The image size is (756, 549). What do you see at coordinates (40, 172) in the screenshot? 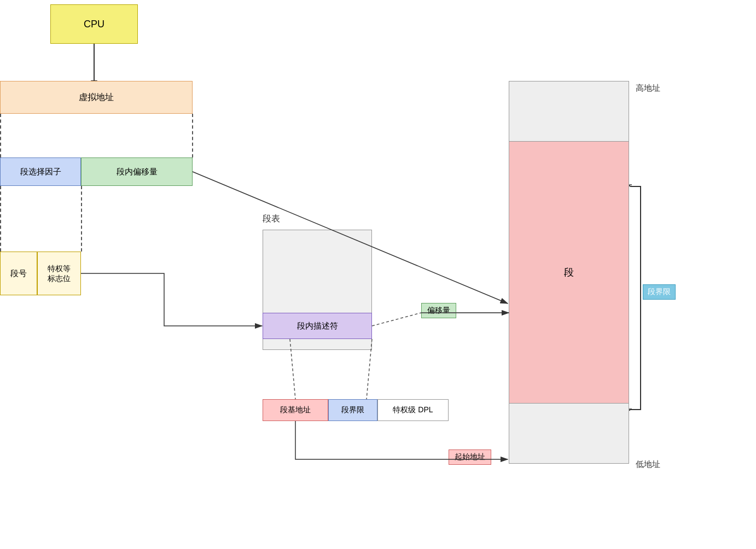
I see `seg-selector-box: 段选择因子` at bounding box center [40, 172].